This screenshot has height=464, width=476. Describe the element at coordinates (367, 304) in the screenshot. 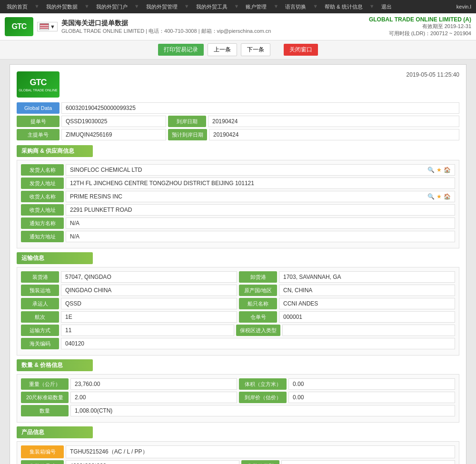

I see `vessel-value: CCNI ANDES` at that location.